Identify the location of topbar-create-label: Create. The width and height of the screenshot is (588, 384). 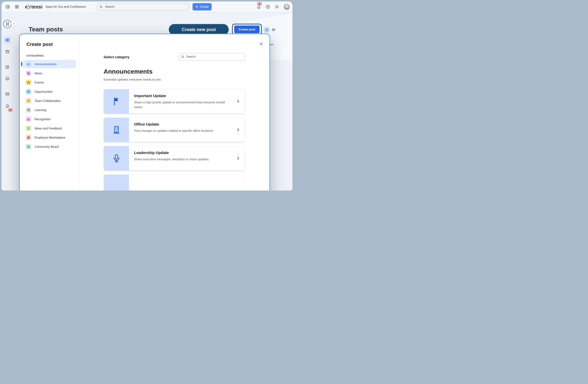
(204, 7).